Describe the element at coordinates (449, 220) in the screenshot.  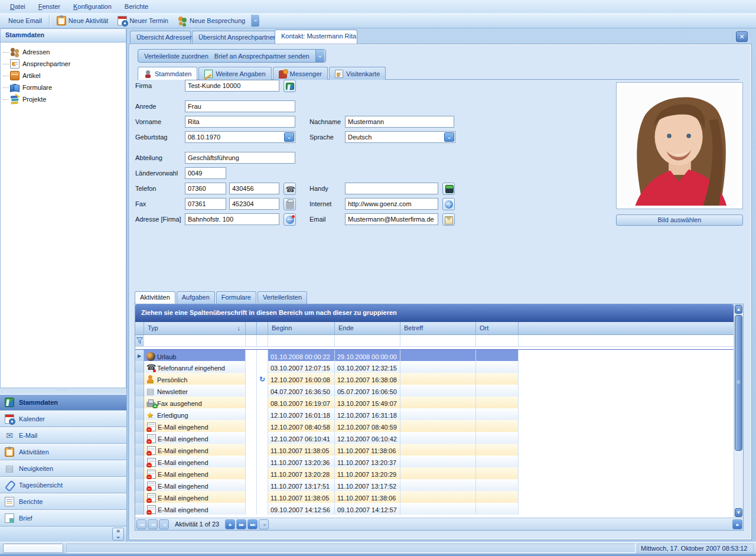
I see `send-email-button` at that location.